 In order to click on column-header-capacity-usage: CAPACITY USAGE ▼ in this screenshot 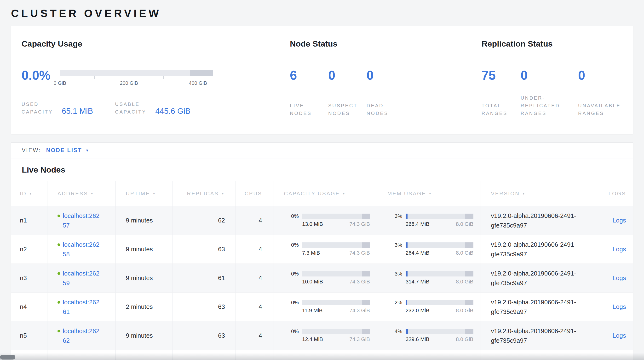, I will do `click(326, 194)`.